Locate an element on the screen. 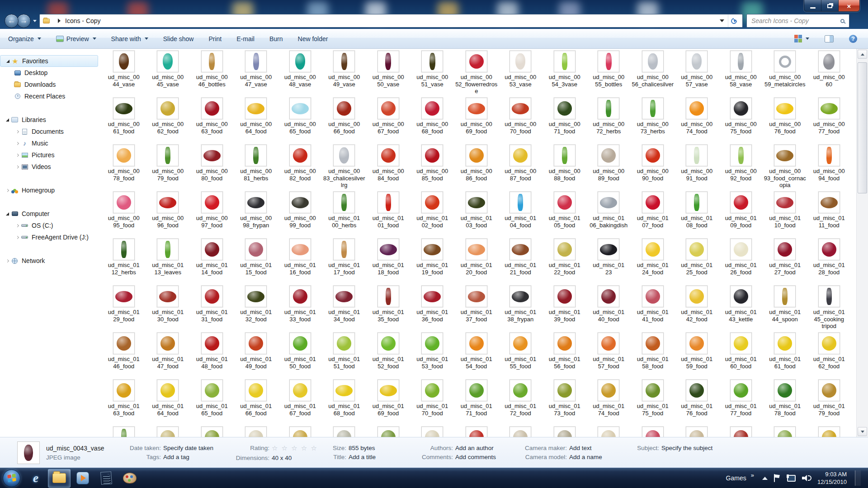  file-item: ud_misc_00 80_food is located at coordinates (212, 167).